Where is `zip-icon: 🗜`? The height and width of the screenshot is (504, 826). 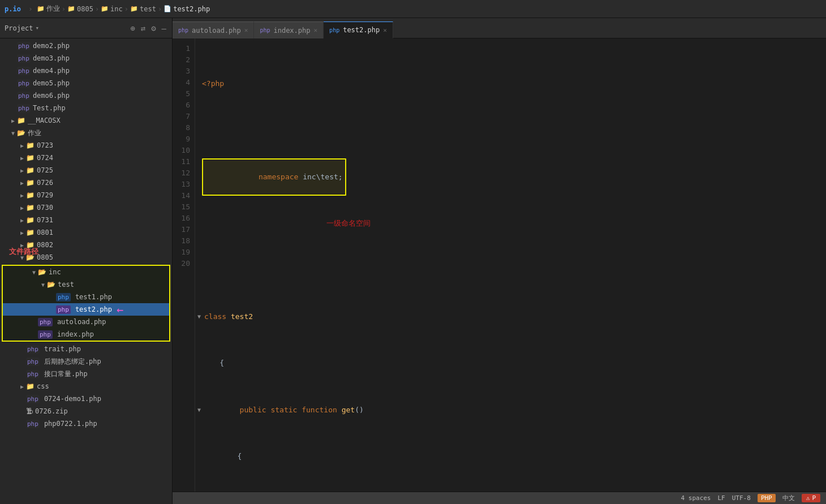
zip-icon: 🗜 is located at coordinates (29, 411).